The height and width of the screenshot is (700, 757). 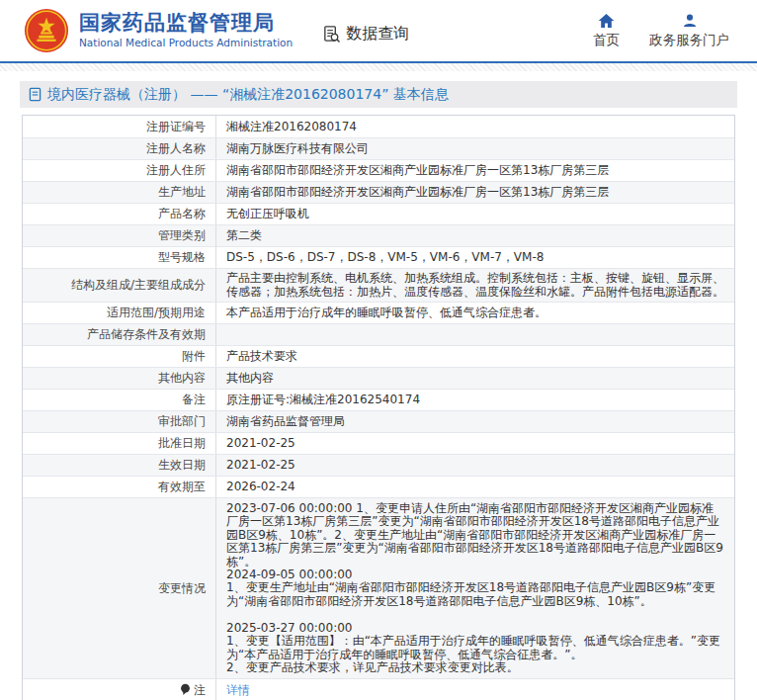 I want to click on row-value: 湖南万脉医疗科技有限公司, so click(x=475, y=148).